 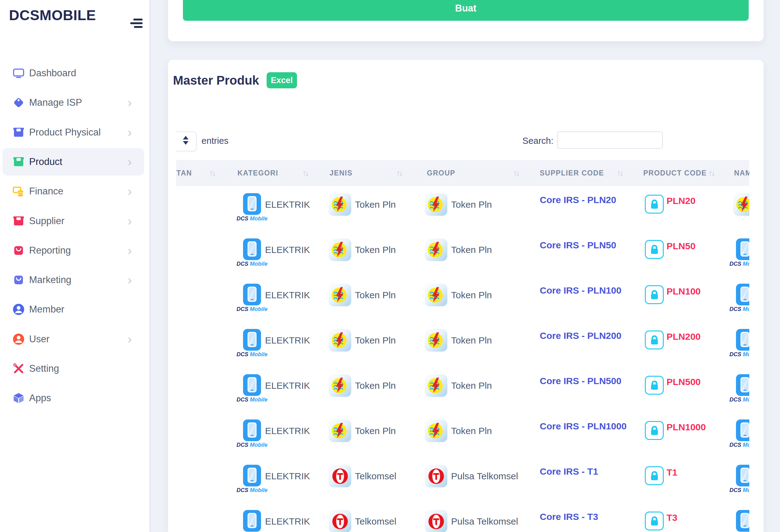 What do you see at coordinates (46, 191) in the screenshot?
I see `sidebar-item-label: Finance` at bounding box center [46, 191].